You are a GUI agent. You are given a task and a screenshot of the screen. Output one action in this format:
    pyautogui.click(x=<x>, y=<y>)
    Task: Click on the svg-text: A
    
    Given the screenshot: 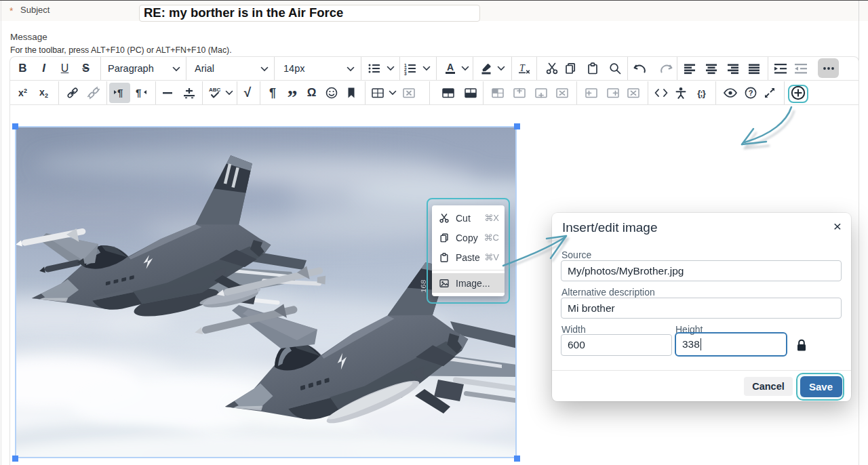 What is the action you would take?
    pyautogui.click(x=450, y=68)
    